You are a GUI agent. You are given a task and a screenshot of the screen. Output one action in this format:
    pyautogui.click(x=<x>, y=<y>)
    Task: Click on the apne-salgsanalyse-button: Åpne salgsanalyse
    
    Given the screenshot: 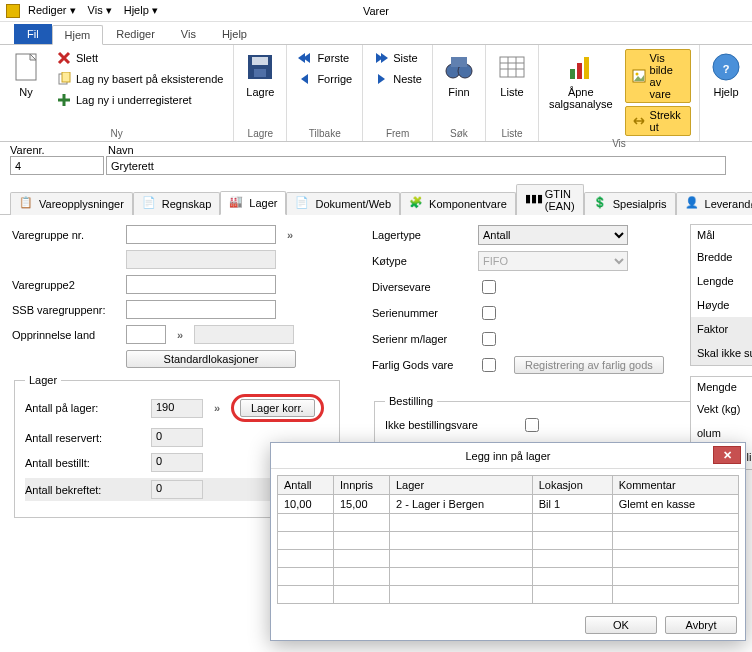 What is the action you would take?
    pyautogui.click(x=581, y=80)
    